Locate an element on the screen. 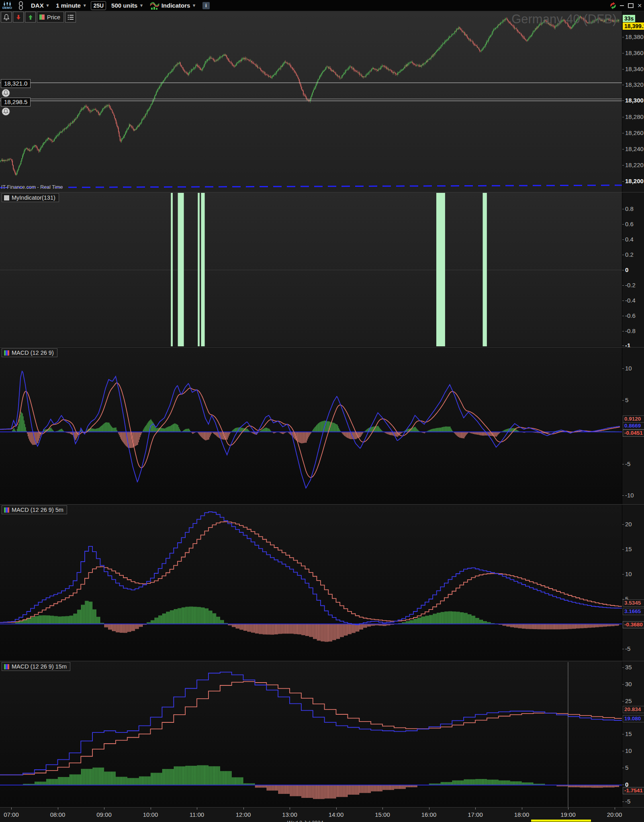 This screenshot has width=644, height=822. alarm-tool-button is located at coordinates (6, 17).